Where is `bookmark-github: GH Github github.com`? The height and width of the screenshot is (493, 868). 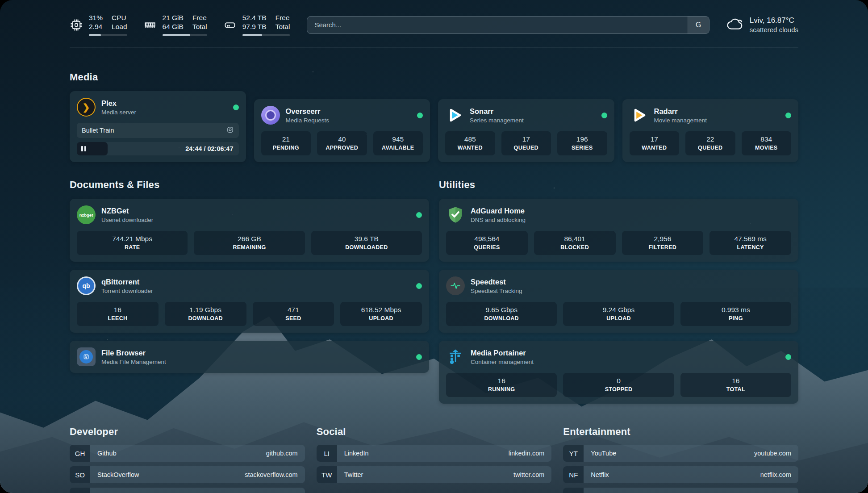 bookmark-github: GH Github github.com is located at coordinates (188, 453).